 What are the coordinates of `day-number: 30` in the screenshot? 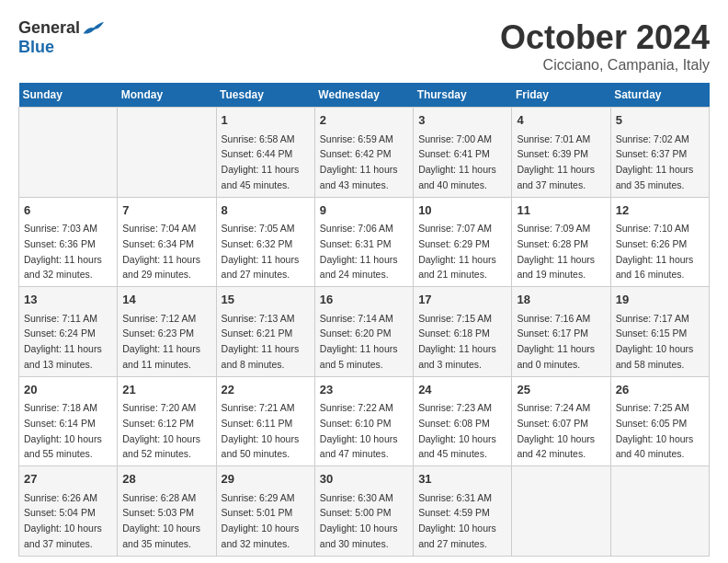 It's located at (364, 479).